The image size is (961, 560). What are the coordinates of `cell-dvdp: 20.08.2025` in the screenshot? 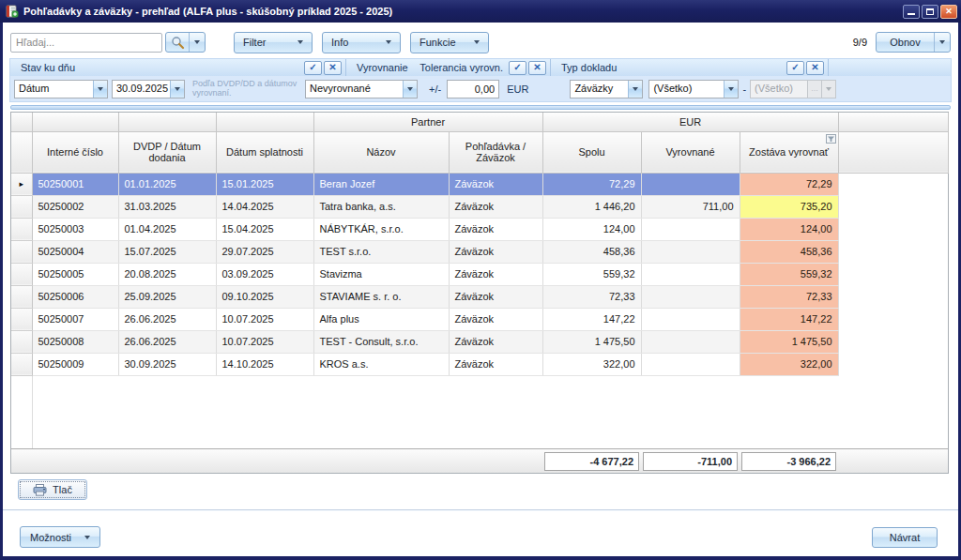 It's located at (167, 274).